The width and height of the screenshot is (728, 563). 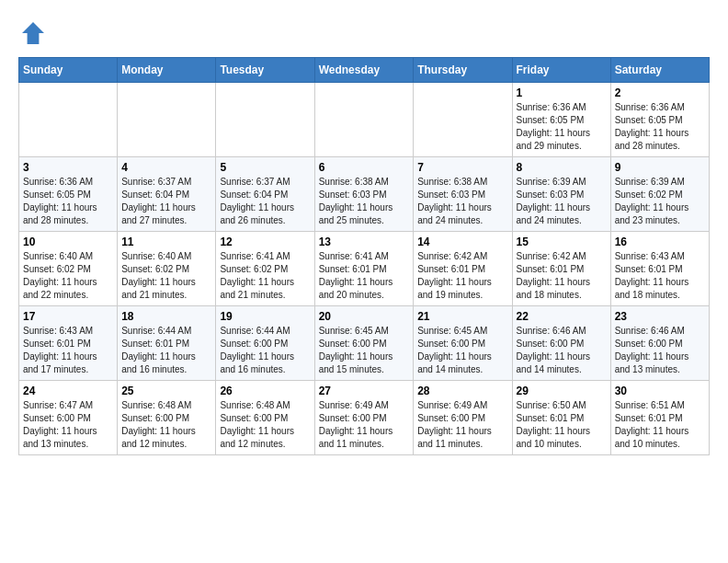 I want to click on page-header, so click(x=364, y=33).